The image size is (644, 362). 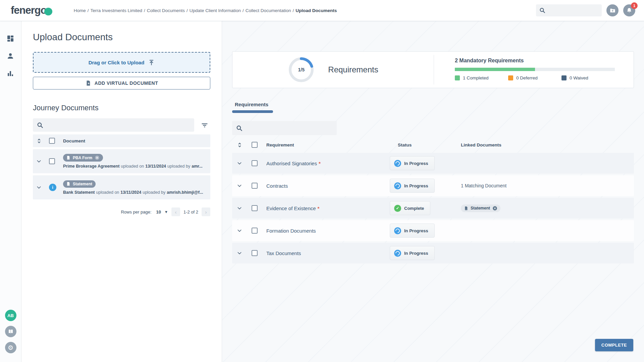 I want to click on notifications-button: 1, so click(x=629, y=10).